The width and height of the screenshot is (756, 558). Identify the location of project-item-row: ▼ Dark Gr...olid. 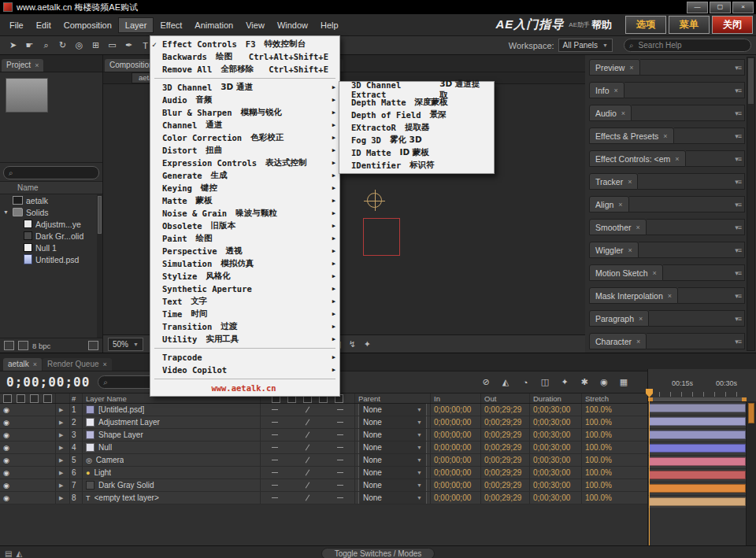
(51, 236).